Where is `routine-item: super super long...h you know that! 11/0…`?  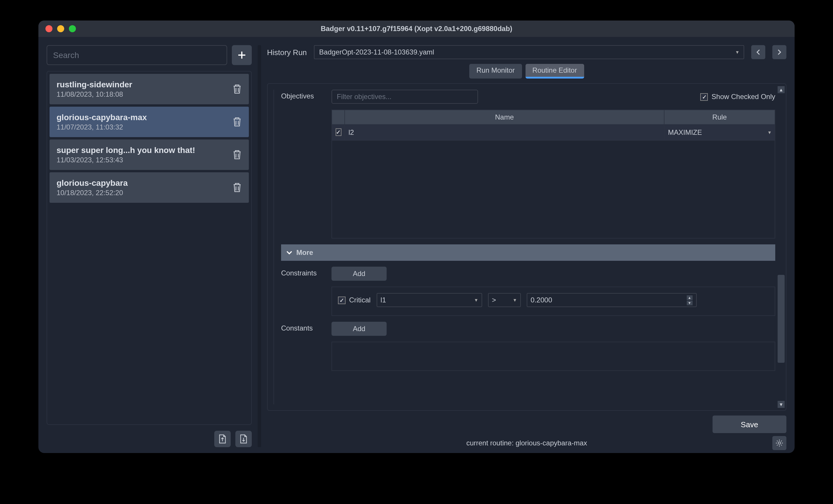
routine-item: super super long...h you know that! 11/0… is located at coordinates (149, 155).